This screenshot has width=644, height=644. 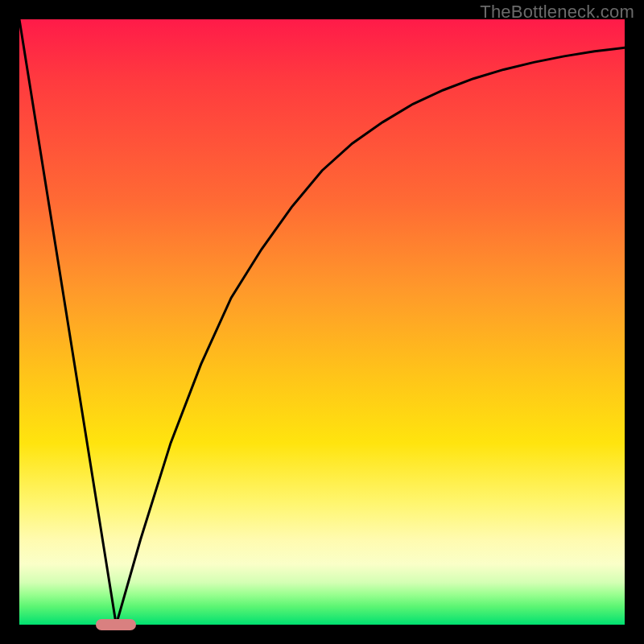 I want to click on left-line, so click(x=68, y=322).